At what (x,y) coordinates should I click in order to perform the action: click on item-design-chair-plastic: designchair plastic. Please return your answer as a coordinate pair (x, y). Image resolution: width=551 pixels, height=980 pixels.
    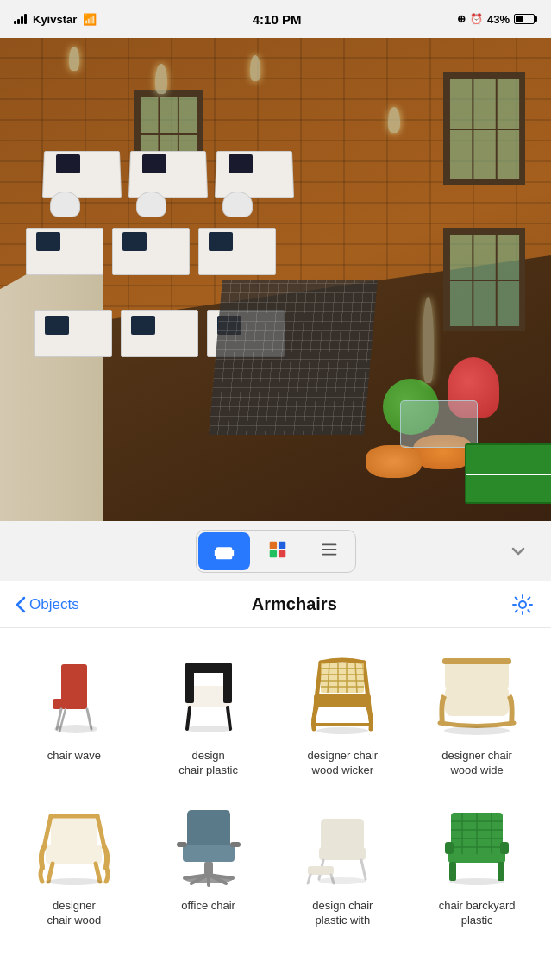
    Looking at the image, I should click on (209, 713).